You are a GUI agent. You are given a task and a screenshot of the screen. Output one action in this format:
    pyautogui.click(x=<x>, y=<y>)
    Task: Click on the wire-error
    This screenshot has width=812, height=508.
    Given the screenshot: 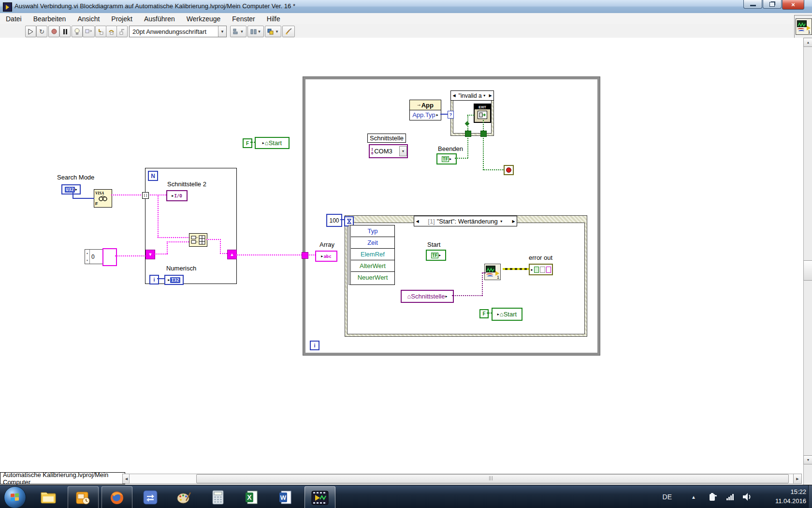 What is the action you would take?
    pyautogui.click(x=516, y=269)
    